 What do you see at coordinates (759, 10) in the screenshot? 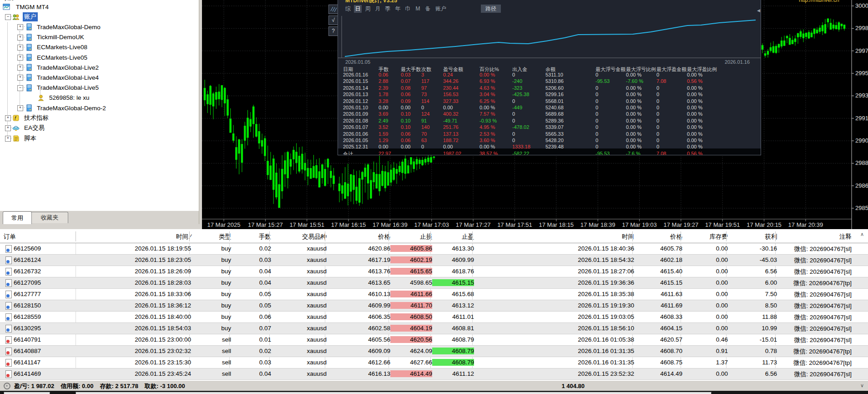
I see `panel-collapse-icon: ◀` at bounding box center [759, 10].